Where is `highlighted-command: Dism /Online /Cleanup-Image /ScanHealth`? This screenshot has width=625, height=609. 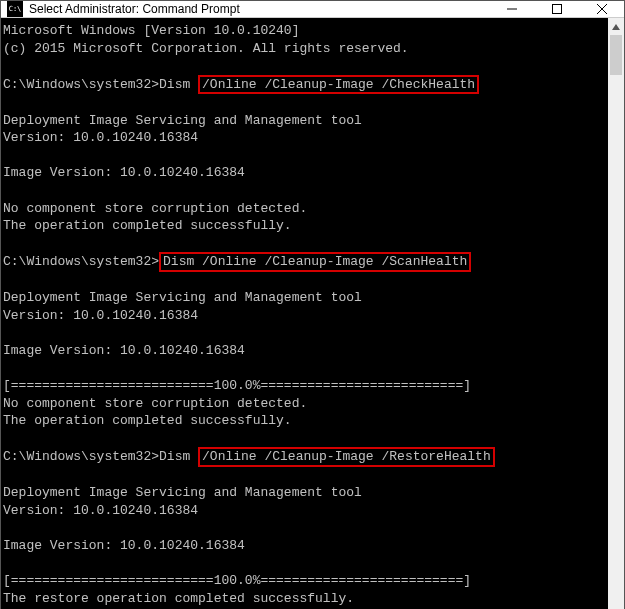
highlighted-command: Dism /Online /Cleanup-Image /ScanHealth is located at coordinates (315, 262).